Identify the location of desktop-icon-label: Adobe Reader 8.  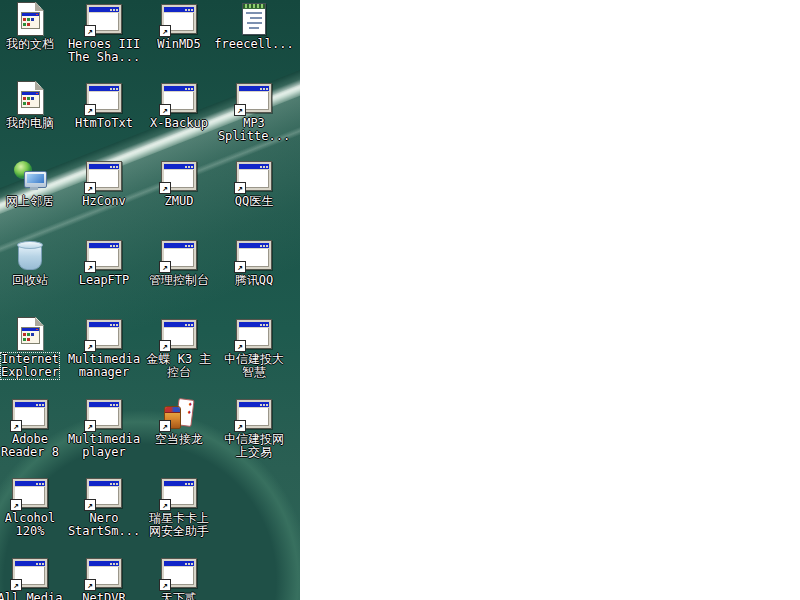
(30, 446).